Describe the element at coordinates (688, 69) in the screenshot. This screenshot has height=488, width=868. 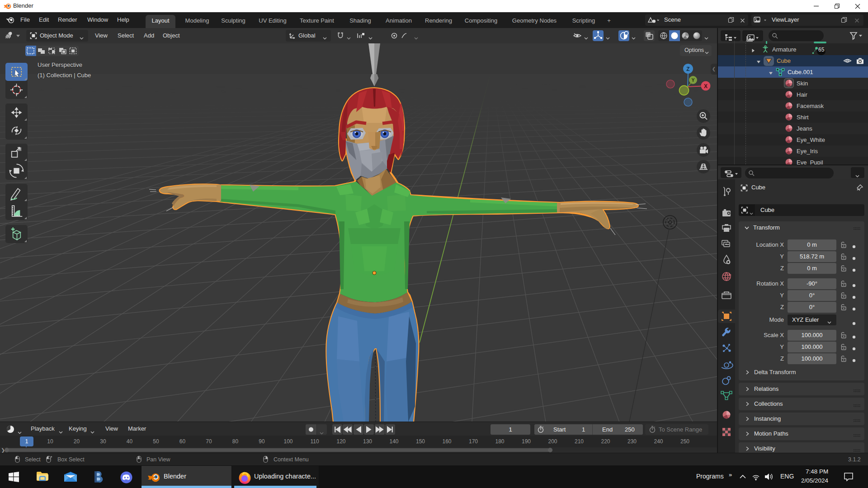
I see `svg-text: Z` at that location.